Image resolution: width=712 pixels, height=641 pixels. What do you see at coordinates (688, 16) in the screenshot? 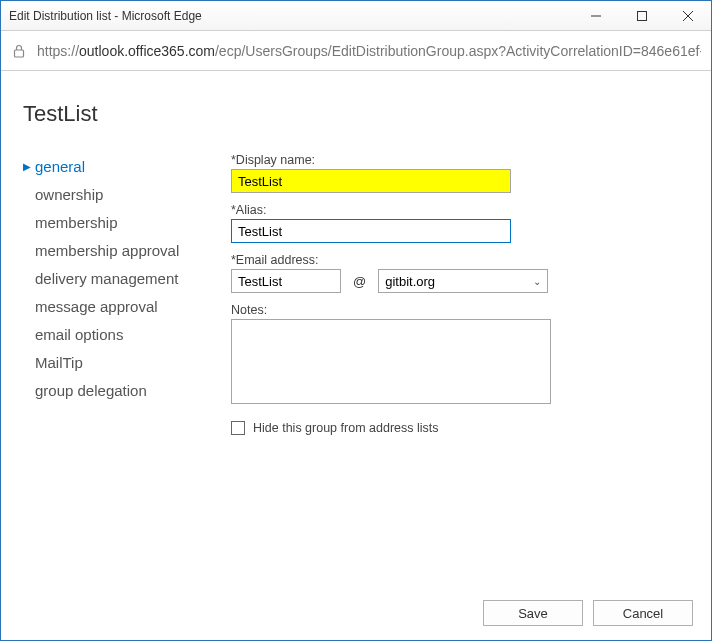
I see `close-button` at bounding box center [688, 16].